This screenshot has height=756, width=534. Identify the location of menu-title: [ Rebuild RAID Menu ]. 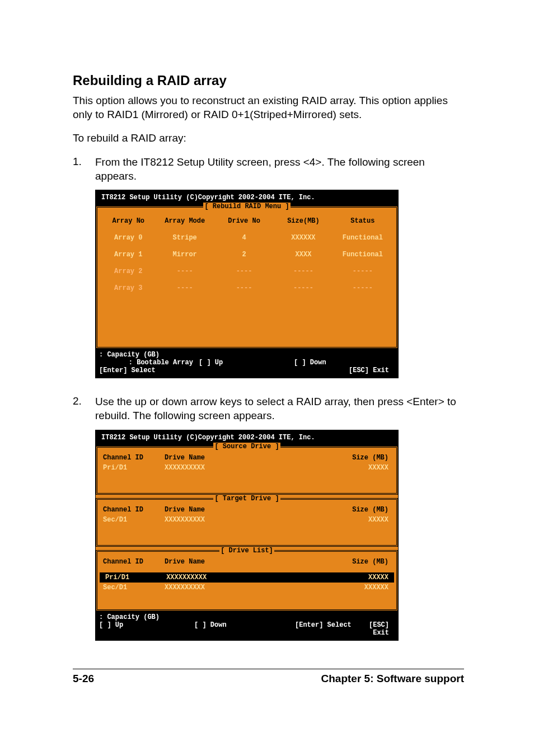
(247, 206).